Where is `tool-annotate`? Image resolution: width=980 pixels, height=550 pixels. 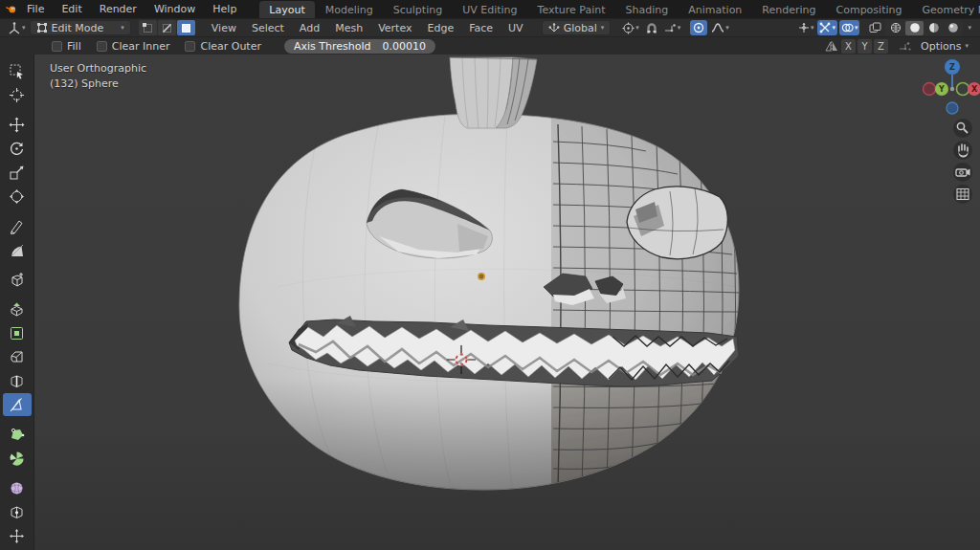
tool-annotate is located at coordinates (17, 226).